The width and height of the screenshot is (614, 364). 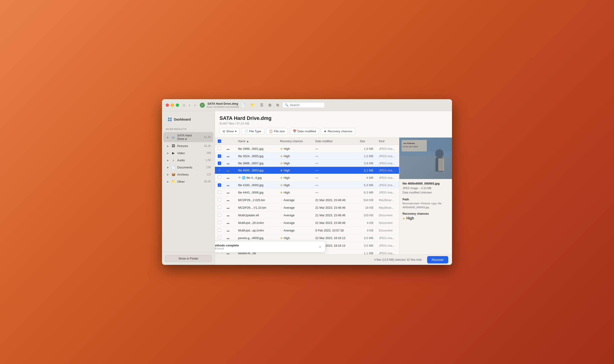 I want to click on th-checkbox: −, so click(x=219, y=141).